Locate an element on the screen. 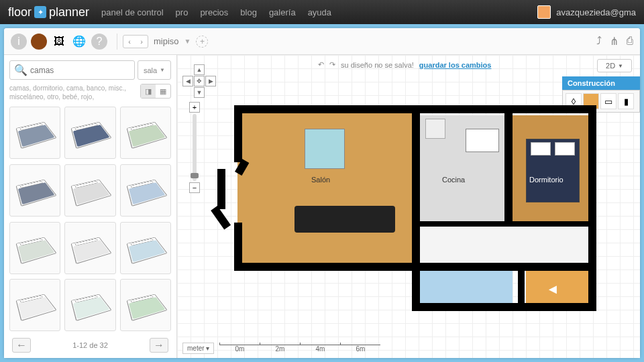  bed-dormitorio is located at coordinates (553, 170).